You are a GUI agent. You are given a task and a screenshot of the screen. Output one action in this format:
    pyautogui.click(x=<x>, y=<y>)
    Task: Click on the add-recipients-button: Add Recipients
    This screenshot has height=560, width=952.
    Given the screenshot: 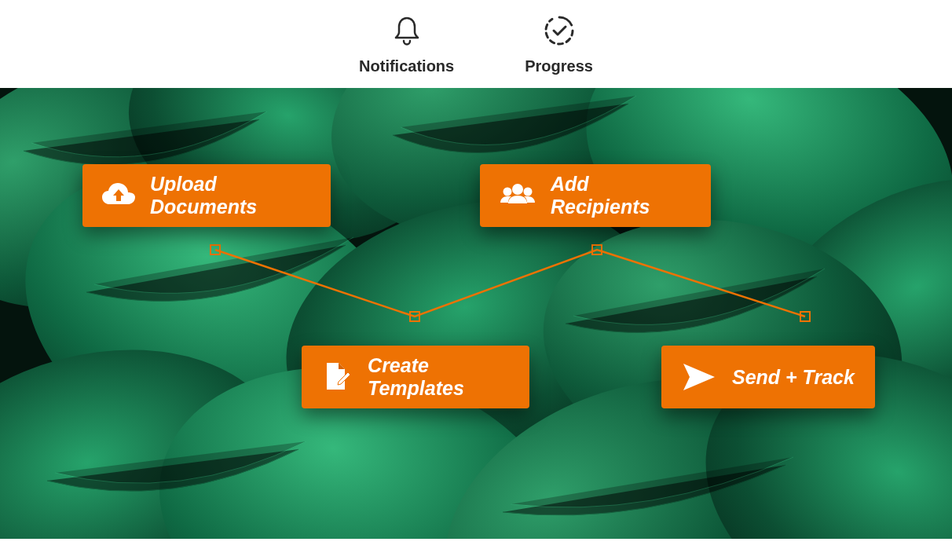 What is the action you would take?
    pyautogui.click(x=595, y=196)
    